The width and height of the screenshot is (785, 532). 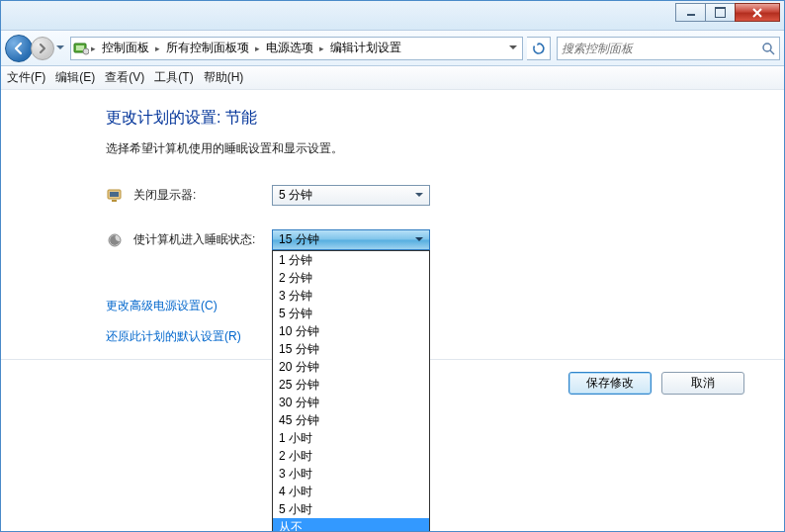 I want to click on page-title: 更改计划的设置: 节能, so click(x=424, y=119).